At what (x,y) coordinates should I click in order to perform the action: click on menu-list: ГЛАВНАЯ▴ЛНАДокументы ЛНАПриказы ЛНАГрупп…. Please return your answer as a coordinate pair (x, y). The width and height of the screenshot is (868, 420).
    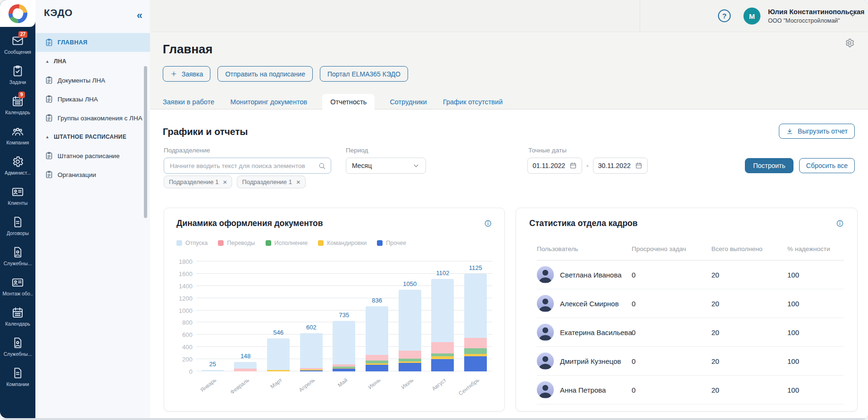
    Looking at the image, I should click on (92, 92).